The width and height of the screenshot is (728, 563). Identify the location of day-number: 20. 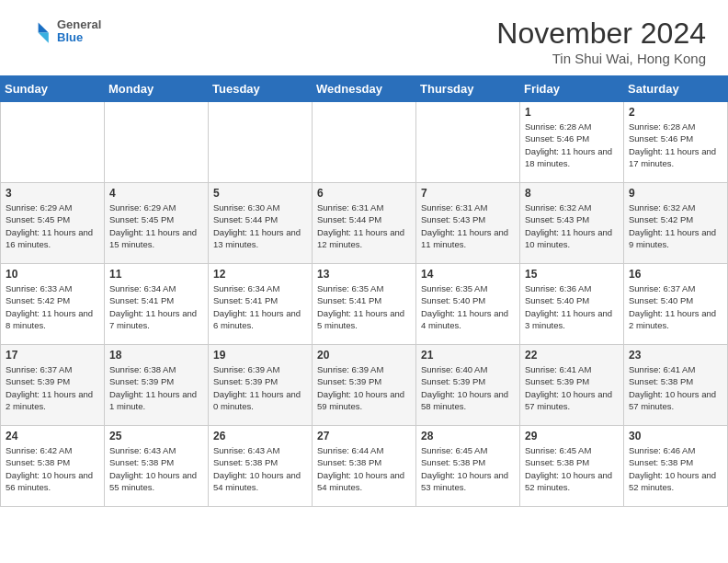
(364, 355).